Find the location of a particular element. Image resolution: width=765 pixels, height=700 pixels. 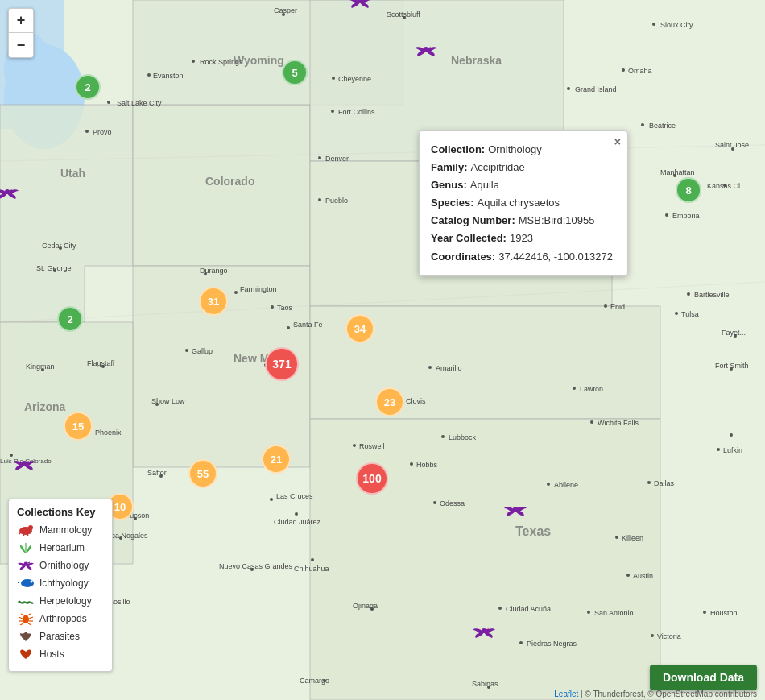

zoom-in-button: + is located at coordinates (21, 21).